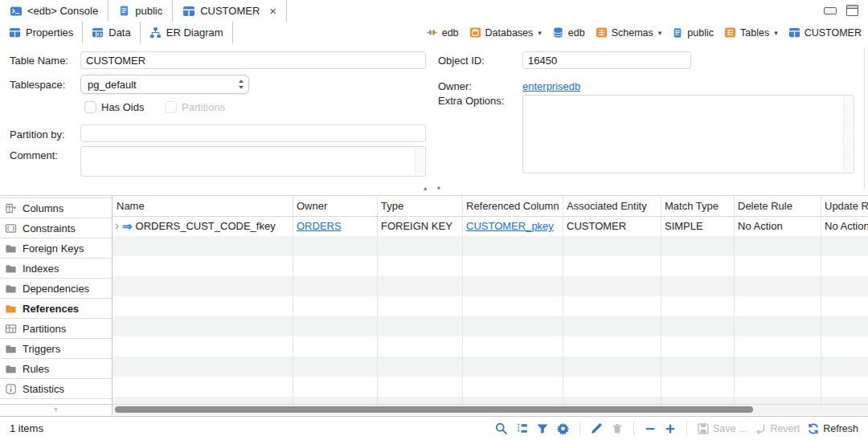 Image resolution: width=868 pixels, height=440 pixels. Describe the element at coordinates (841, 429) in the screenshot. I see `refresh-label: Refresh` at that location.